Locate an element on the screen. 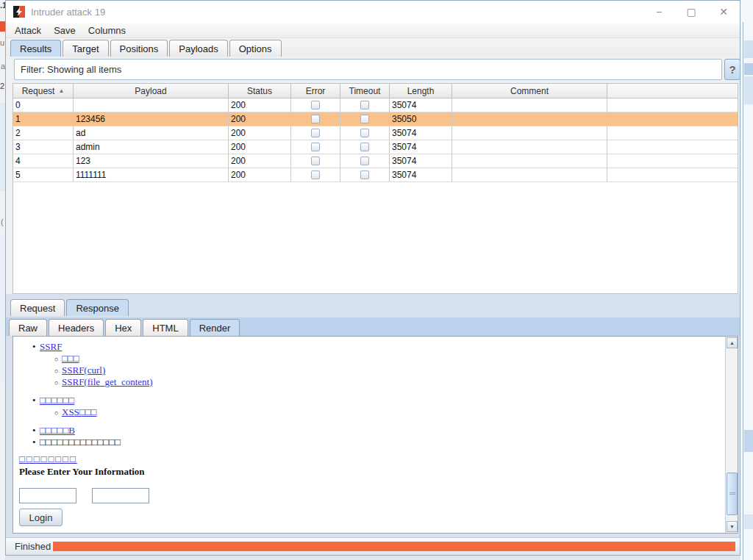 The image size is (753, 560). table-row-selected: 1 123456 200 35050 is located at coordinates (375, 119).